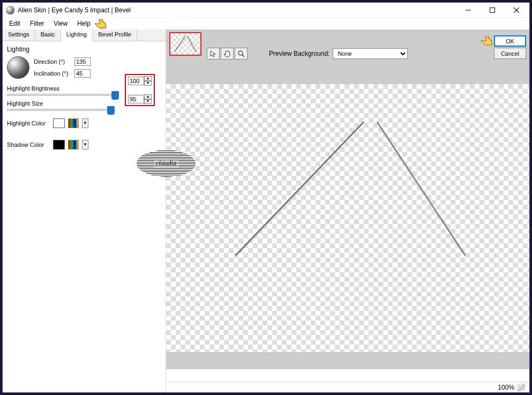 Image resolution: width=532 pixels, height=395 pixels. Describe the element at coordinates (348, 361) in the screenshot. I see `preview-bottom-strip` at that location.